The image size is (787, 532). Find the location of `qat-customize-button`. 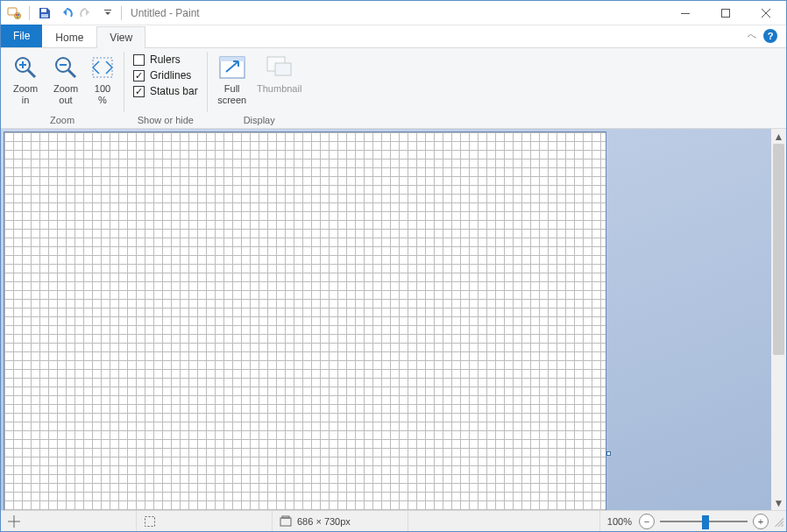

qat-customize-button is located at coordinates (108, 13).